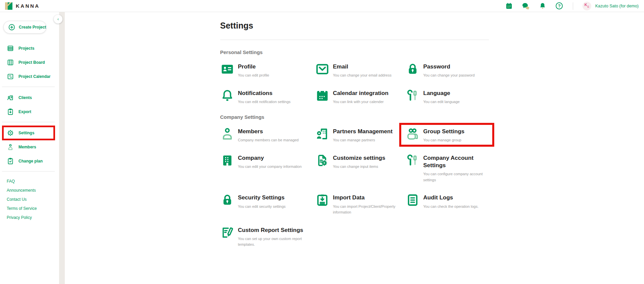  Describe the element at coordinates (28, 98) in the screenshot. I see `sidebar-item-clients: Clients` at that location.